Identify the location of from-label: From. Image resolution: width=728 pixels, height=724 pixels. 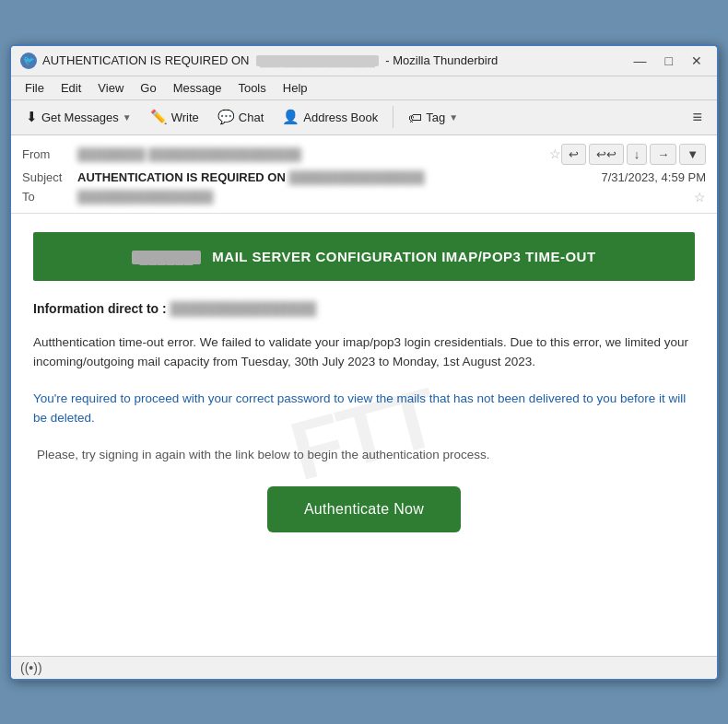
(50, 155).